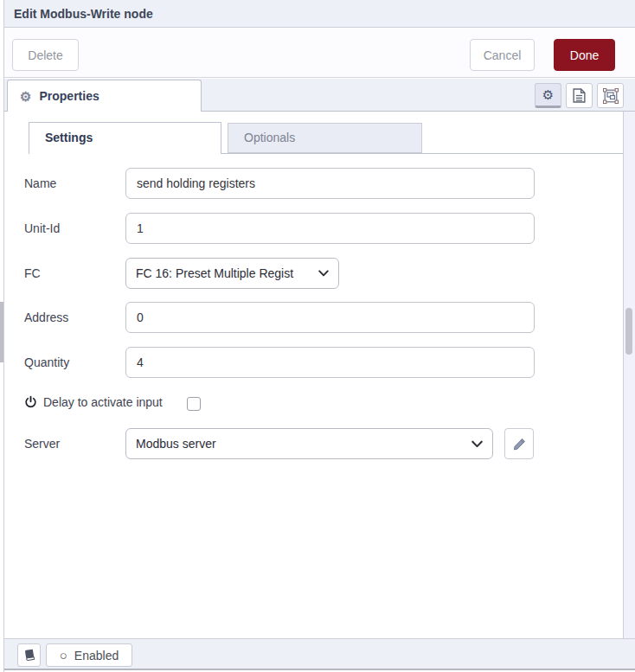  What do you see at coordinates (83, 14) in the screenshot?
I see `dialog-title: Edit Modbus-Write node` at bounding box center [83, 14].